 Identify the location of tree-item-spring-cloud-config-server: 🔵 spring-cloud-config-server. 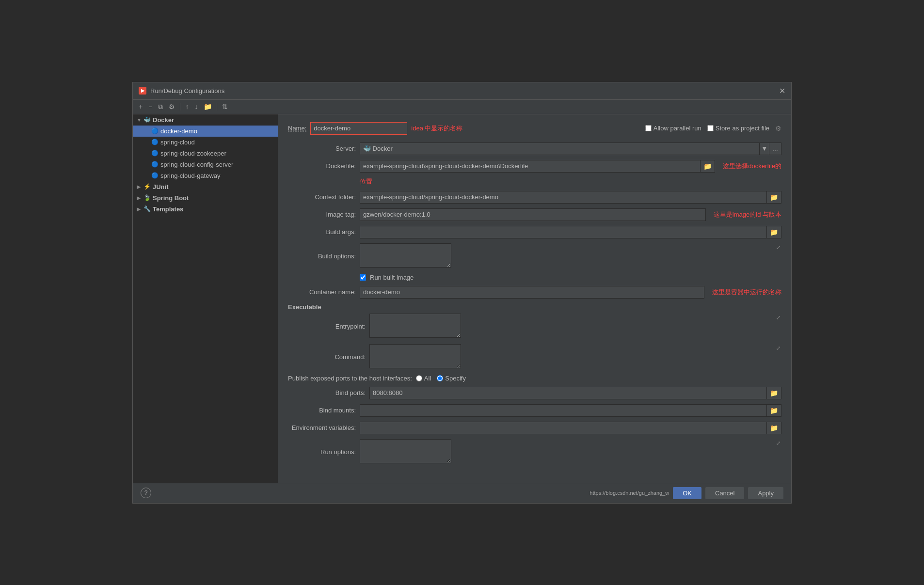
(206, 165).